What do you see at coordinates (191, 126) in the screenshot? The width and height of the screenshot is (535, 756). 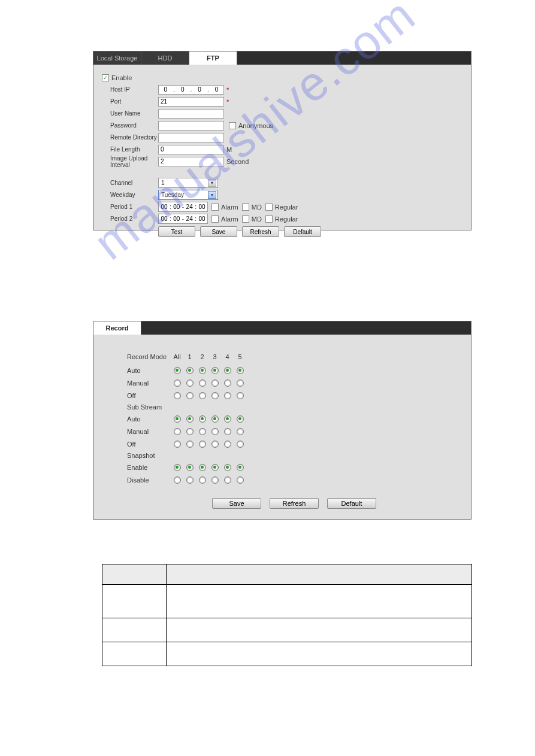 I see `password-input` at bounding box center [191, 126].